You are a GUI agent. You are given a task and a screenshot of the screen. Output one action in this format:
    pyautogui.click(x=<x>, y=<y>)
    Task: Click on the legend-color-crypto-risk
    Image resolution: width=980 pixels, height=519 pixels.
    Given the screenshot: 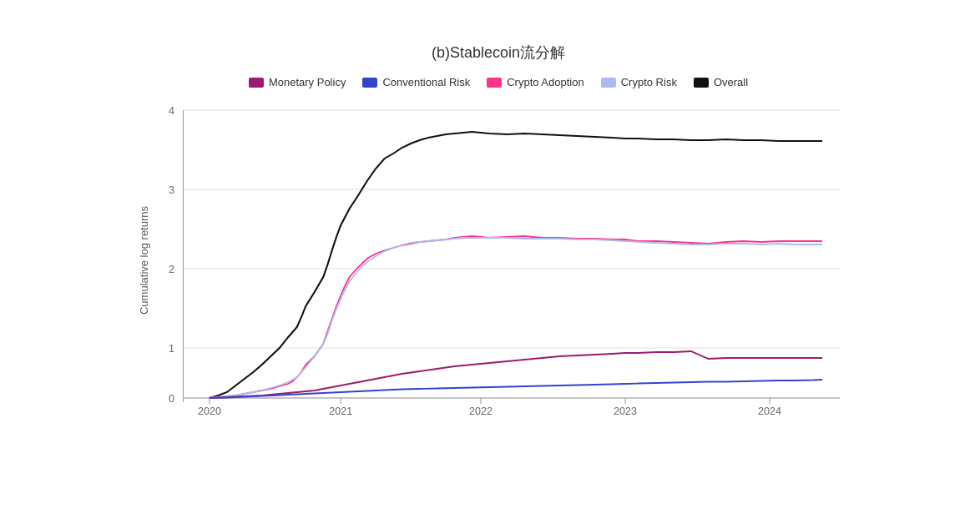 What is the action you would take?
    pyautogui.click(x=609, y=83)
    